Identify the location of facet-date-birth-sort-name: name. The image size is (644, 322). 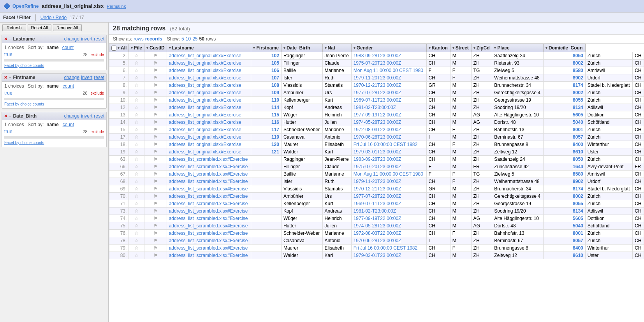
(52, 125).